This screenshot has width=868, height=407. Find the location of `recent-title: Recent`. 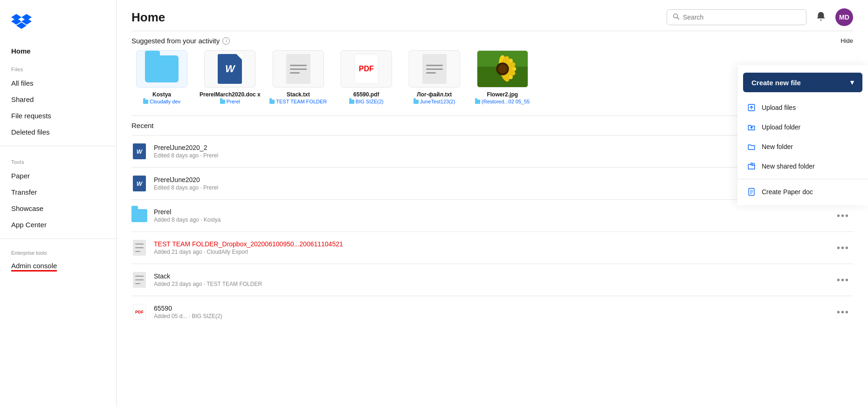

recent-title: Recent is located at coordinates (143, 126).